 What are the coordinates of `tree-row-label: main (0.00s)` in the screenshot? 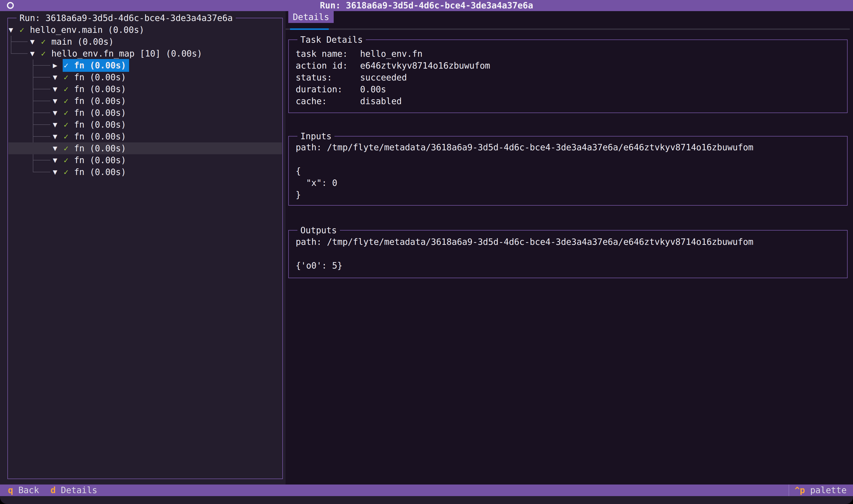 It's located at (83, 41).